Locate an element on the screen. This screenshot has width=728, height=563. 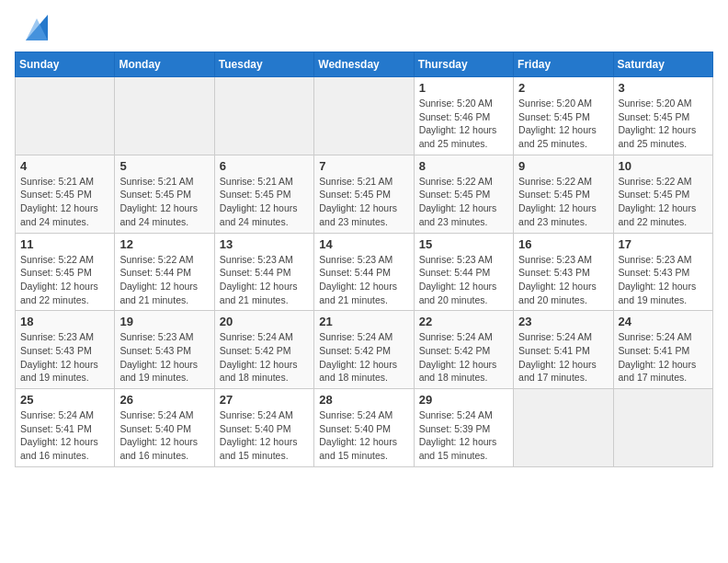
day-number: 15 is located at coordinates (463, 245).